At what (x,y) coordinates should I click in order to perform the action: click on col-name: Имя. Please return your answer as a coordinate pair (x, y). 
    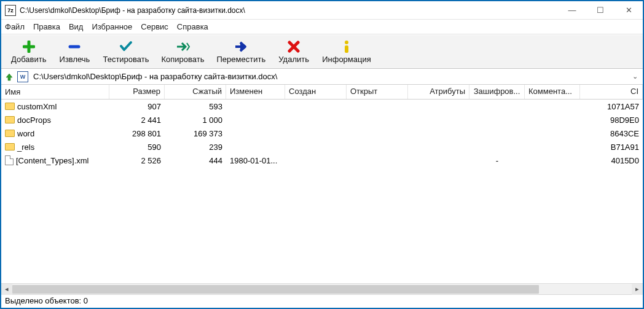
    Looking at the image, I should click on (55, 92).